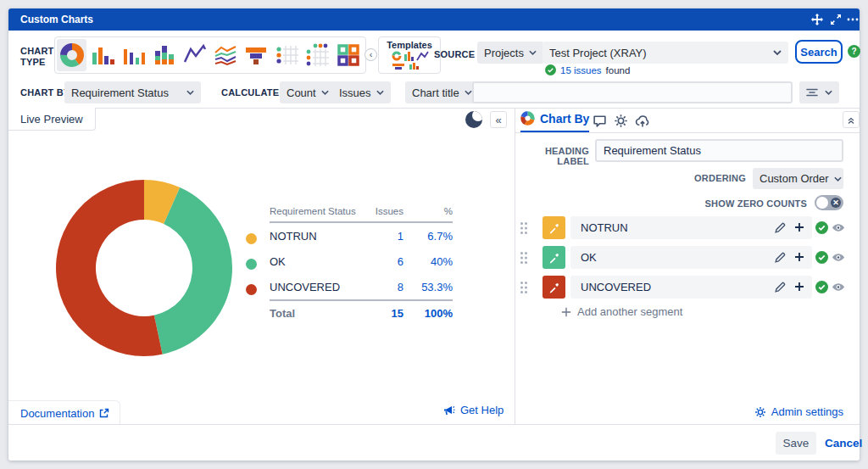  Describe the element at coordinates (409, 60) in the screenshot. I see `templates-preview-icon` at that location.